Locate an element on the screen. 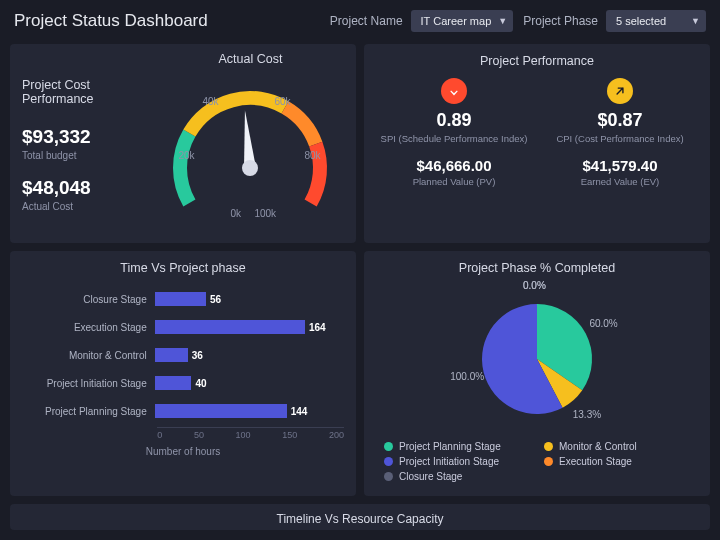 This screenshot has height=540, width=720. bar-track: 40 is located at coordinates (246, 383).